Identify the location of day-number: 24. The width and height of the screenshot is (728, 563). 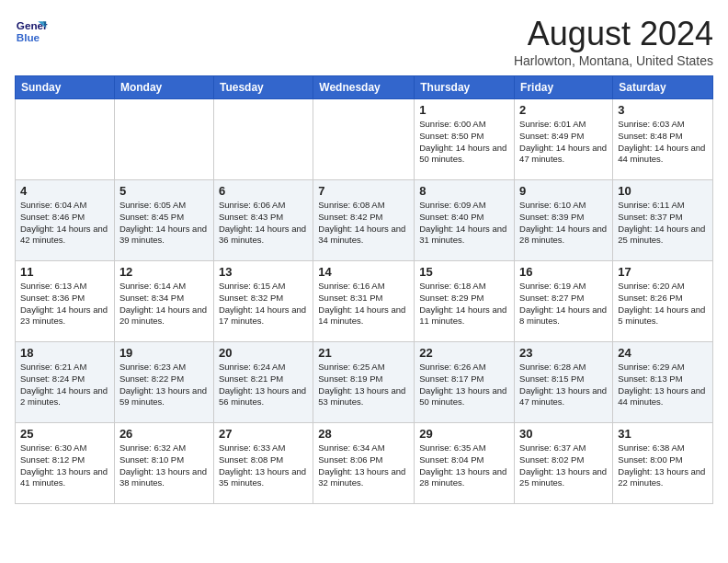
(663, 353).